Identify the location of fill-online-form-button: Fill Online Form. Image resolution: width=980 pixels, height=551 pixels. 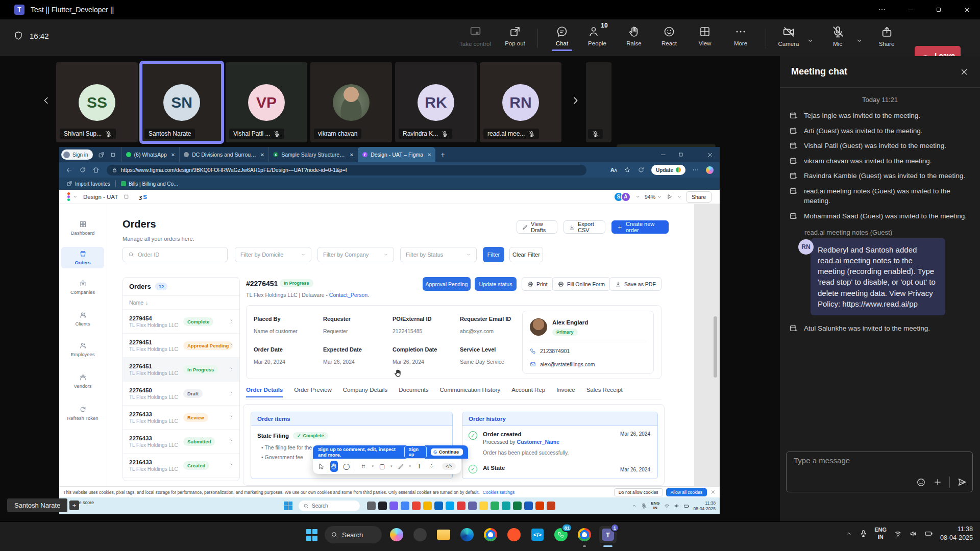
(581, 284).